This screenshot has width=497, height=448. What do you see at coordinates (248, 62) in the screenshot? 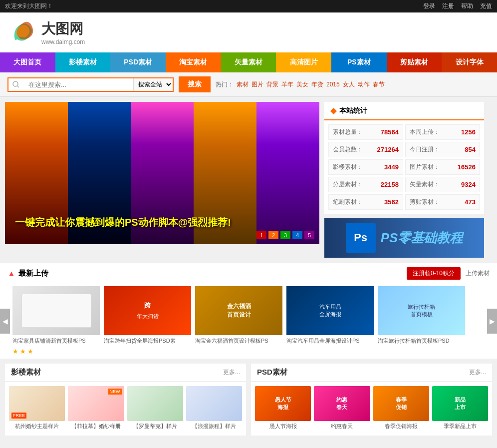
I see `nav-vector: 矢量素材` at bounding box center [248, 62].